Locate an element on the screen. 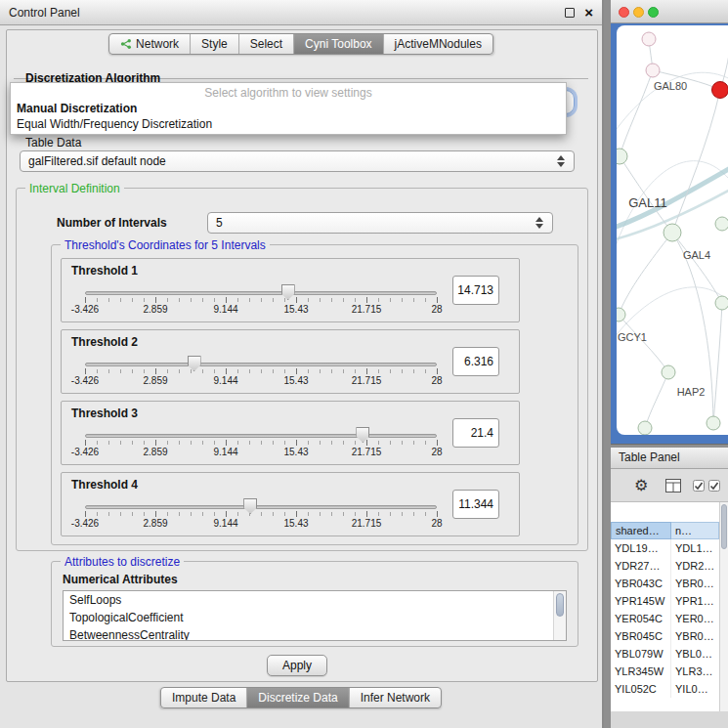  table-row: YBR045CYBR0… is located at coordinates (664, 636).